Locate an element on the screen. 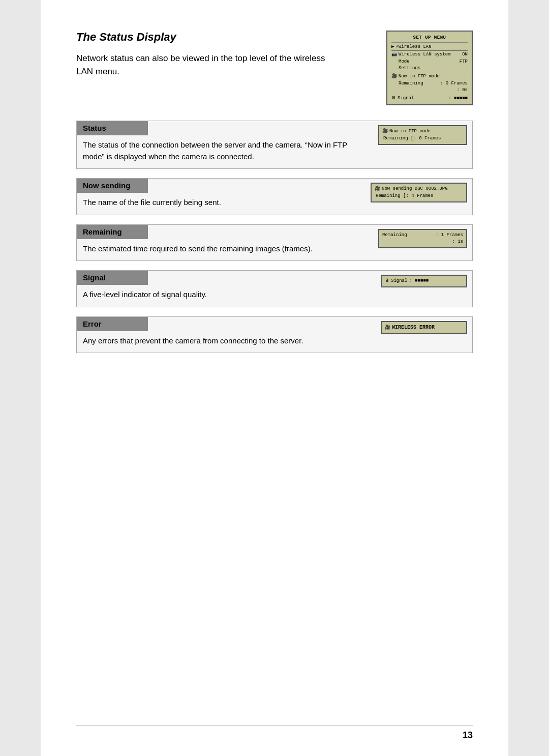 This screenshot has height=756, width=549. setup-menu-display: SET UP MENU ▶ ✓Wireless LAN 📷 Wireless L… is located at coordinates (430, 68).